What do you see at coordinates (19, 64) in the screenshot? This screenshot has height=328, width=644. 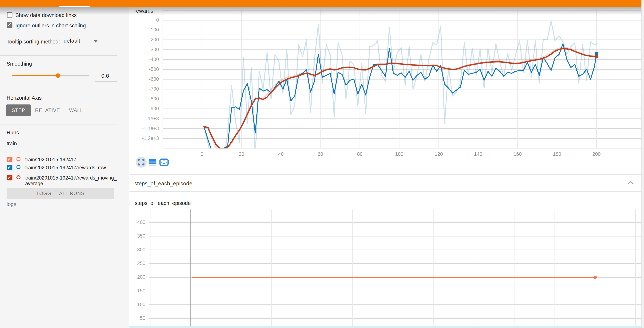 I see `smoothing-label: Smoothing` at bounding box center [19, 64].